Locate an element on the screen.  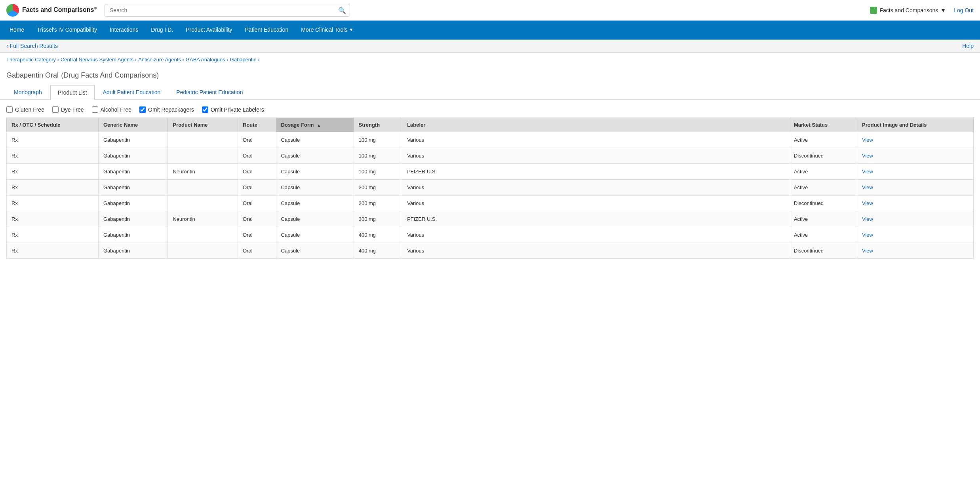
col-product-name: Product Name is located at coordinates (203, 125).